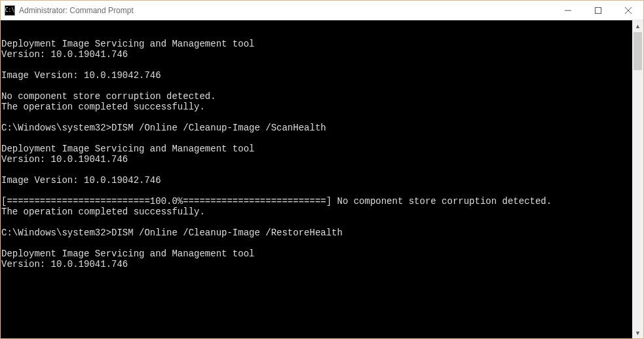 The height and width of the screenshot is (339, 644). I want to click on scroll-up-arrow-icon: ▲, so click(638, 26).